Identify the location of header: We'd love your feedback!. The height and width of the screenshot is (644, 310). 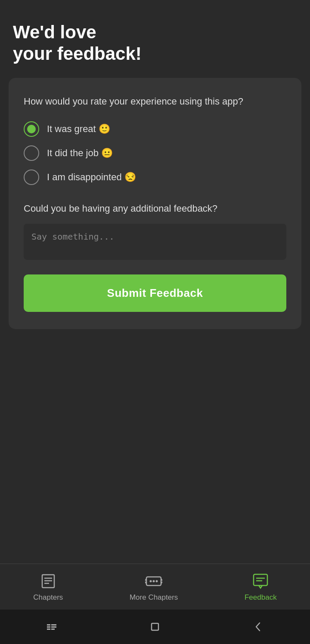
(155, 39).